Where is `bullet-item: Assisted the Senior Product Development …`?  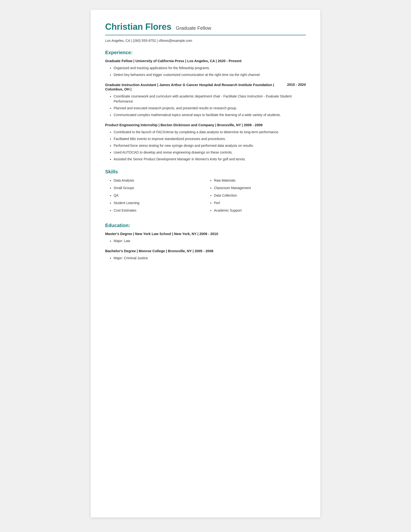
bullet-item: Assisted the Senior Product Development … is located at coordinates (210, 159).